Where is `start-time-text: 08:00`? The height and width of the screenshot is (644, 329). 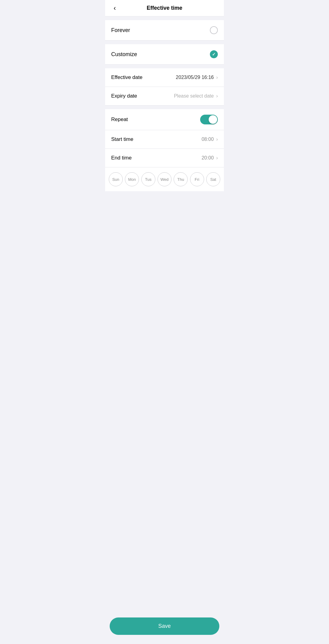 start-time-text: 08:00 is located at coordinates (208, 139).